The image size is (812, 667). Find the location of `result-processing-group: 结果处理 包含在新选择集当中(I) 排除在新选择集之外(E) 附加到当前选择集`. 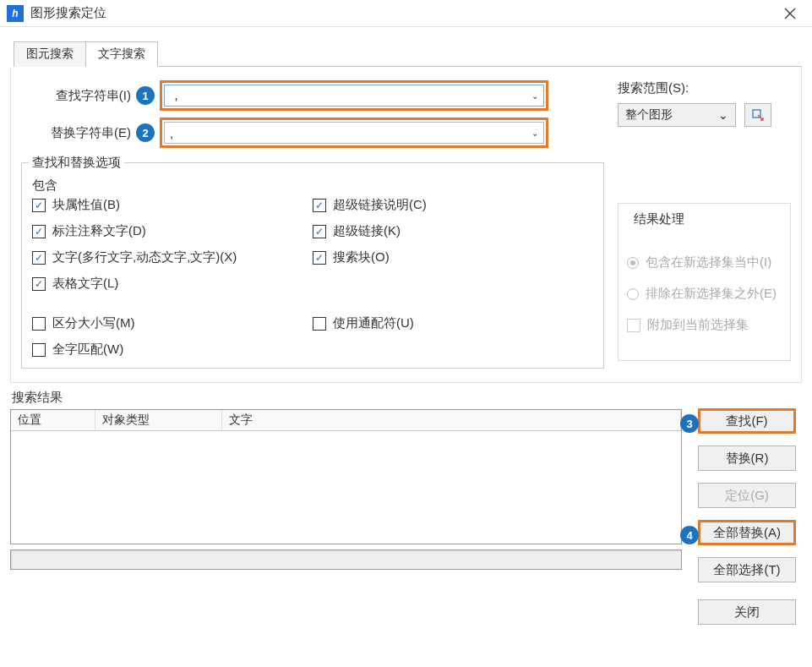

result-processing-group: 结果处理 包含在新选择集当中(I) 排除在新选择集之外(E) 附加到当前选择集 is located at coordinates (705, 282).